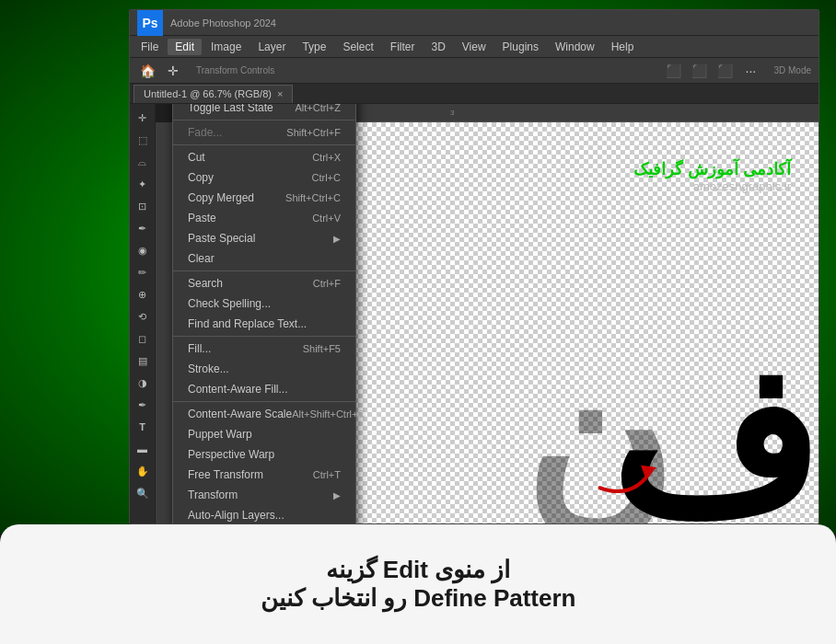 Image resolution: width=836 pixels, height=644 pixels. What do you see at coordinates (264, 259) in the screenshot?
I see `menu-clear: Clear` at bounding box center [264, 259].